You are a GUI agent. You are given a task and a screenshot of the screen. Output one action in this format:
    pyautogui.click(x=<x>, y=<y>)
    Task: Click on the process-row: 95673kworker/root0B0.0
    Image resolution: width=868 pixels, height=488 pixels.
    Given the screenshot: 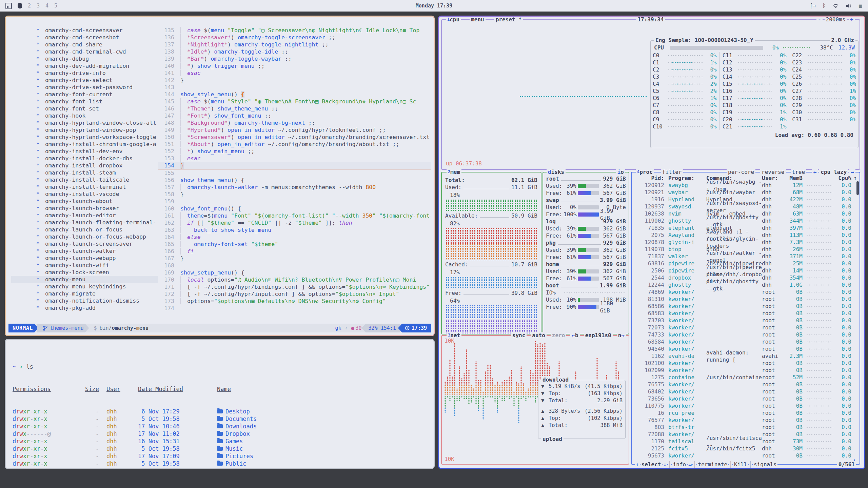 What is the action you would take?
    pyautogui.click(x=746, y=455)
    